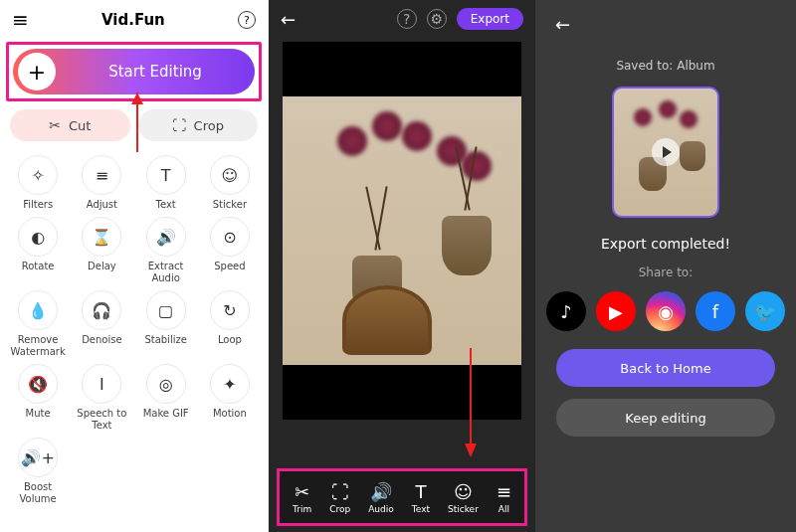 The height and width of the screenshot is (532, 796). What do you see at coordinates (667, 272) in the screenshot?
I see `share-to-label: Share to:` at bounding box center [667, 272].